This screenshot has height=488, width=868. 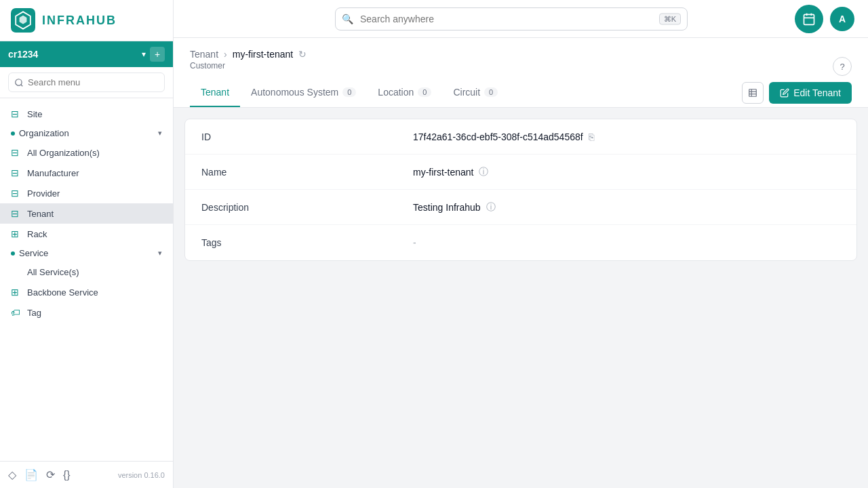 What do you see at coordinates (521, 172) in the screenshot?
I see `detail-row-name: Name my-first-tenant ⓘ` at bounding box center [521, 172].